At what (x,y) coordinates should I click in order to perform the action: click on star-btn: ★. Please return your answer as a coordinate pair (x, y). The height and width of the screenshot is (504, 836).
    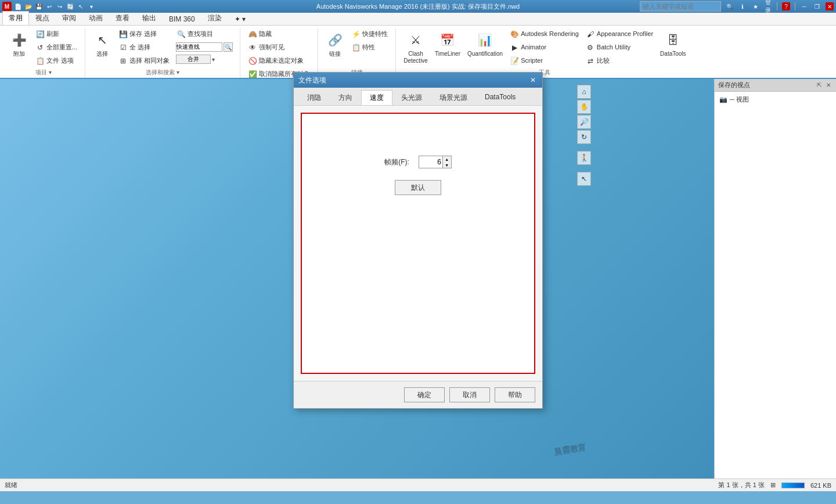
    Looking at the image, I should click on (755, 6).